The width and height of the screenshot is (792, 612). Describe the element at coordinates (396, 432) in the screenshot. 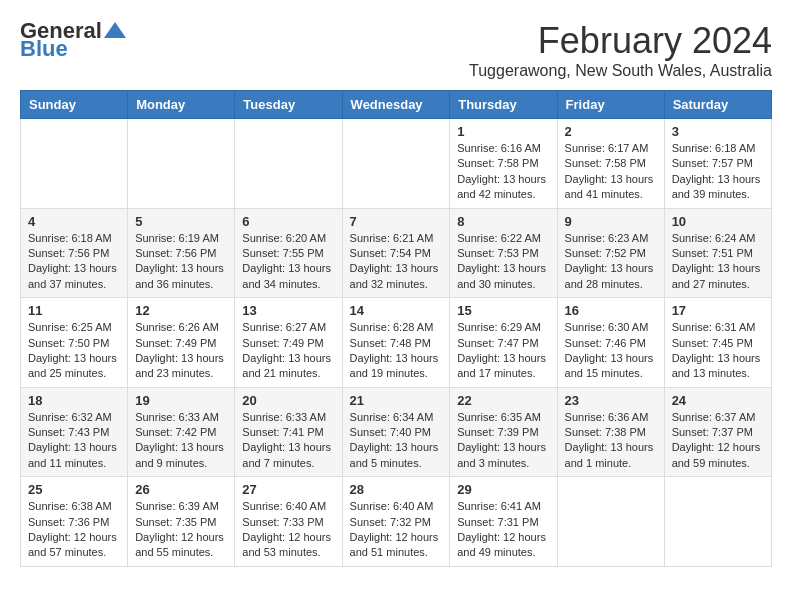

I see `calendar-cell: 21Sunrise: 6:34 AM Sunset: 7:40 PM Dayli…` at that location.